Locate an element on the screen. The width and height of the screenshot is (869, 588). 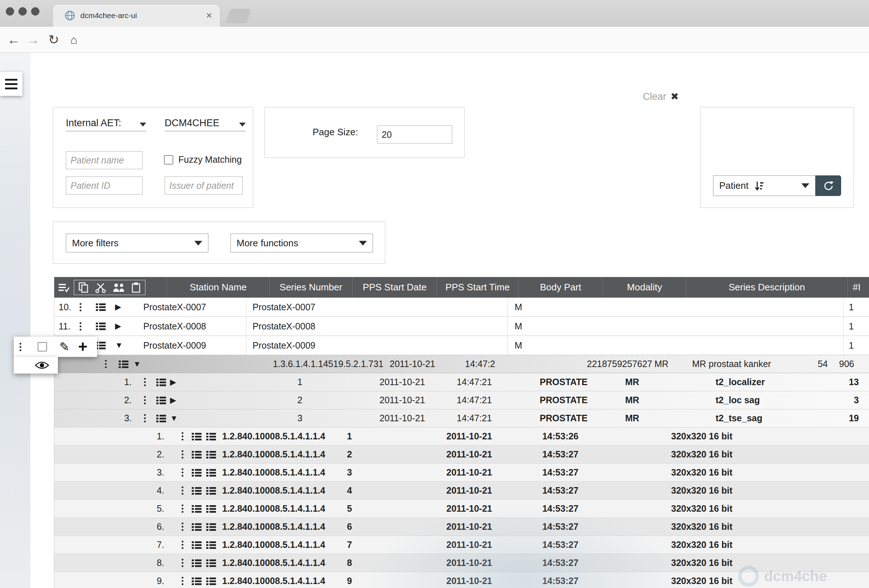
cut-icon is located at coordinates (100, 288).